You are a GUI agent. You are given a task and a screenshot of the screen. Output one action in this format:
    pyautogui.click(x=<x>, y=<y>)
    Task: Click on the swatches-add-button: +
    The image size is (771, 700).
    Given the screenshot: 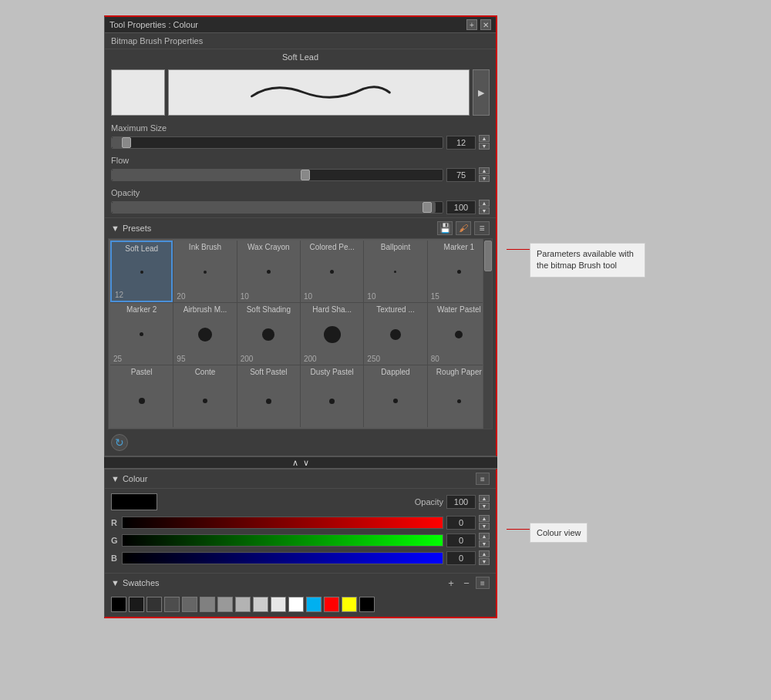 What is the action you would take?
    pyautogui.click(x=451, y=583)
    